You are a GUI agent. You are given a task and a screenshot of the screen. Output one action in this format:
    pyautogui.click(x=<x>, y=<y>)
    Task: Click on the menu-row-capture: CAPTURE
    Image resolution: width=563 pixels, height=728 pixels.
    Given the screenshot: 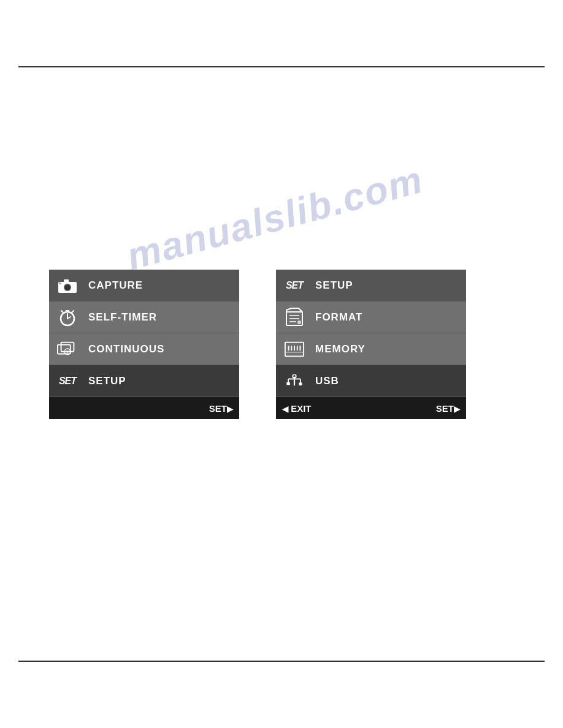 What is the action you would take?
    pyautogui.click(x=144, y=286)
    